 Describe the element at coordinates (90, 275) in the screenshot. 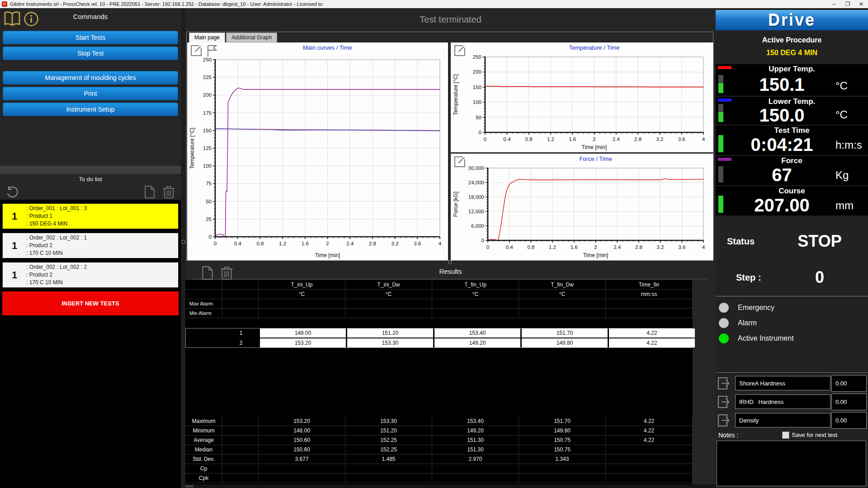

I see `todo-item-3: 1: Order_002 : Lot_002 : 2: Product 2` at that location.